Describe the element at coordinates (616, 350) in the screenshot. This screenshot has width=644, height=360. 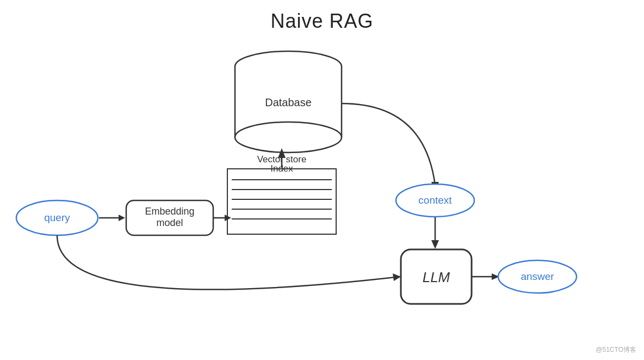
I see `watermark: @51CTO博客` at that location.